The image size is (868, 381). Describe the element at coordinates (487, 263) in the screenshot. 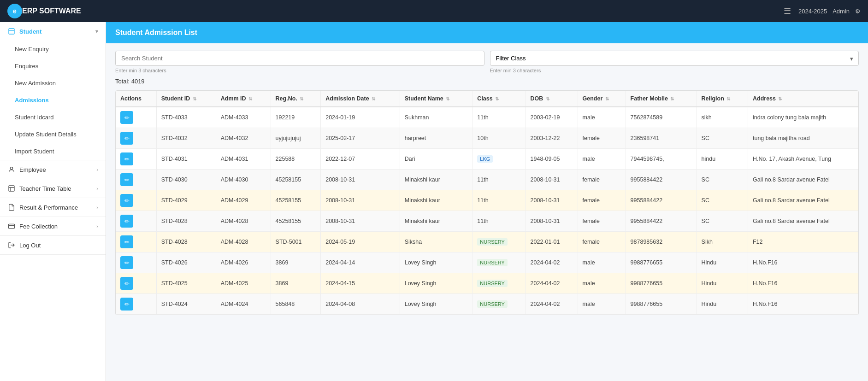

I see `table-row: ✏ STD-4026 ADM-4026 3869 2024-04-14 Love…` at that location.